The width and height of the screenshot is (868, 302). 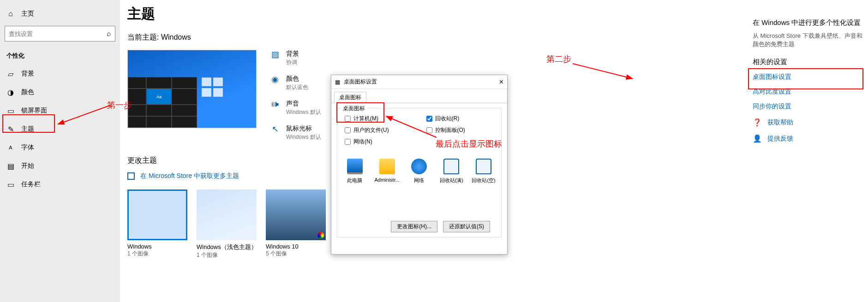 What do you see at coordinates (378, 119) in the screenshot?
I see `check-computer: 计算机(M)` at bounding box center [378, 119].